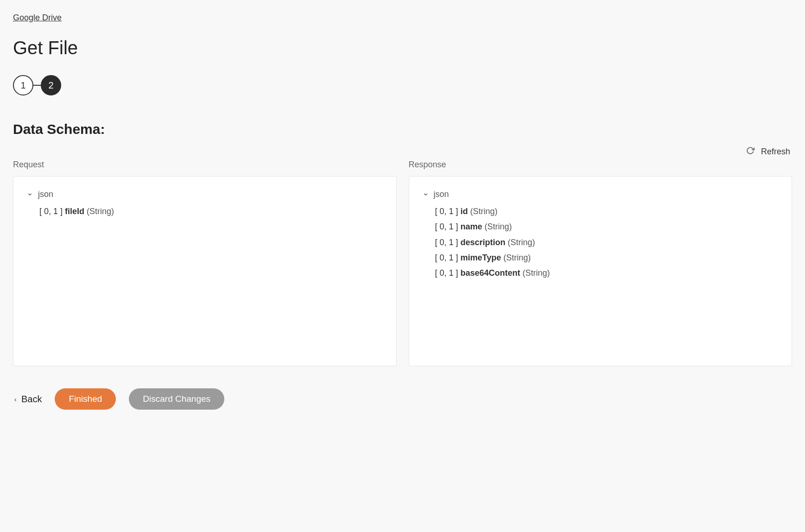 This screenshot has width=805, height=532. Describe the element at coordinates (601, 165) in the screenshot. I see `response-column-label: Response` at that location.